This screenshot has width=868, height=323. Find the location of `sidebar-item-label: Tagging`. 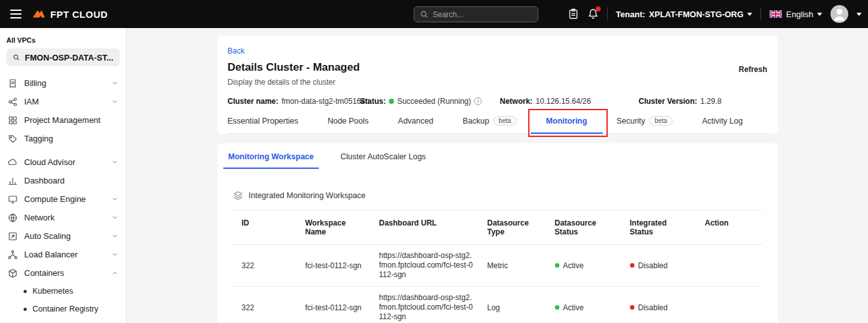

sidebar-item-label: Tagging is located at coordinates (39, 139).